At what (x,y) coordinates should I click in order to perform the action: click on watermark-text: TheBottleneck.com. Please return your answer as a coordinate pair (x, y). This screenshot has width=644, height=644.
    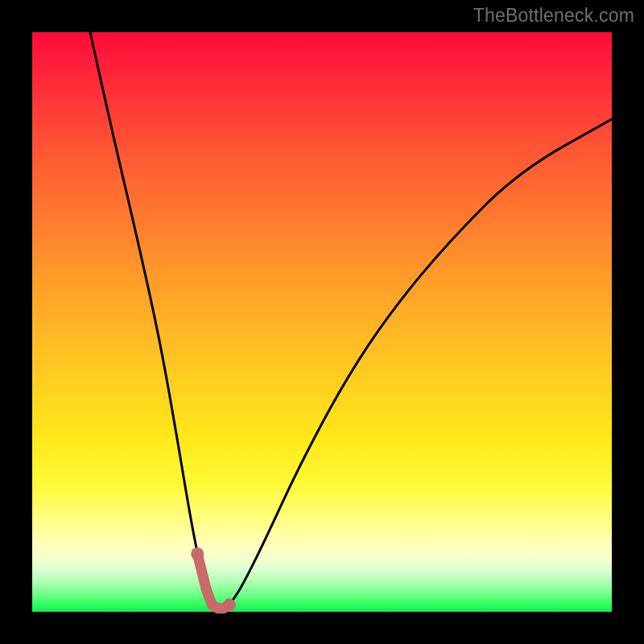
    Looking at the image, I should click on (554, 16).